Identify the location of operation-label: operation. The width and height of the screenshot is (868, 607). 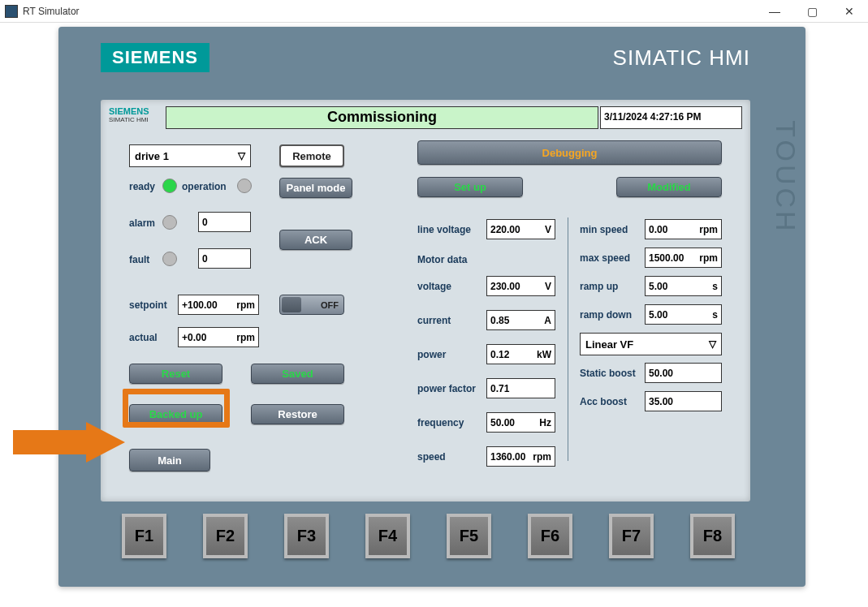
(205, 187).